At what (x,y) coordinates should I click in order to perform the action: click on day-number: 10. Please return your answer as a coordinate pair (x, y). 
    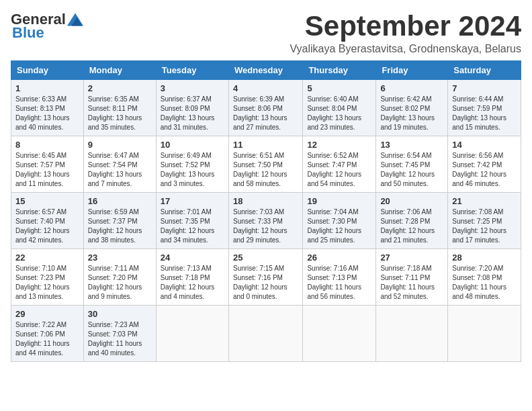
    Looking at the image, I should click on (192, 145).